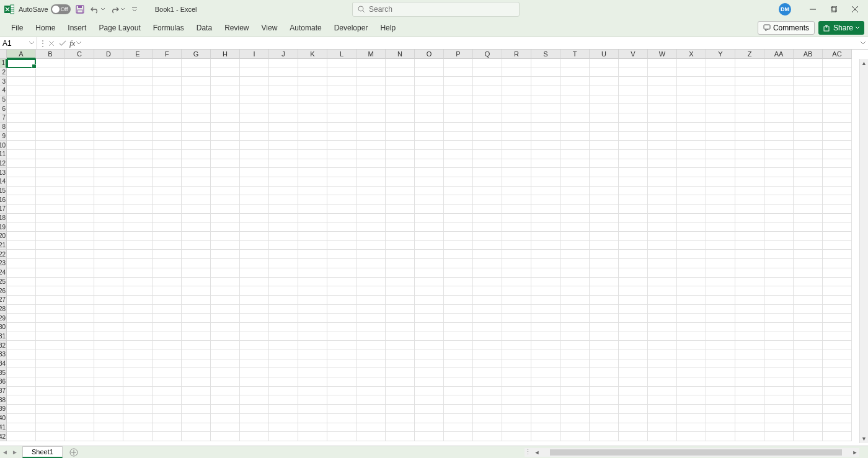  I want to click on undo-button, so click(95, 9).